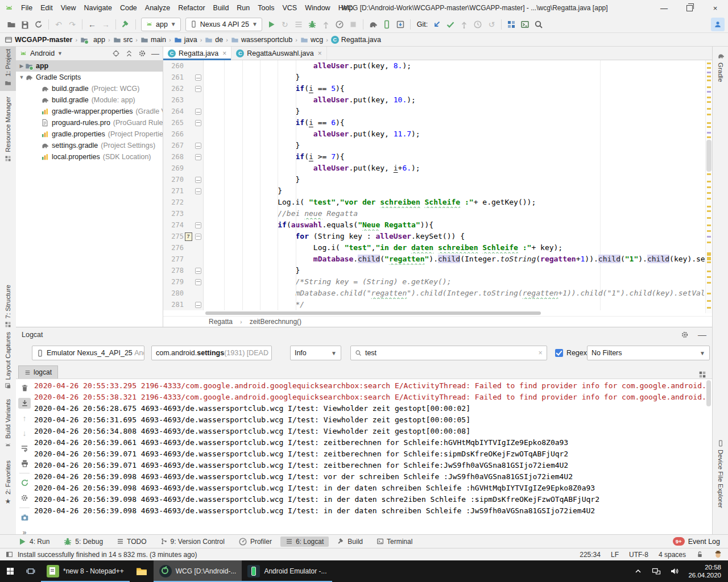 The height and width of the screenshot is (582, 728). Describe the element at coordinates (85, 571) in the screenshot. I see `taskbar-app-notepad: *new 8 - Notepad++` at that location.